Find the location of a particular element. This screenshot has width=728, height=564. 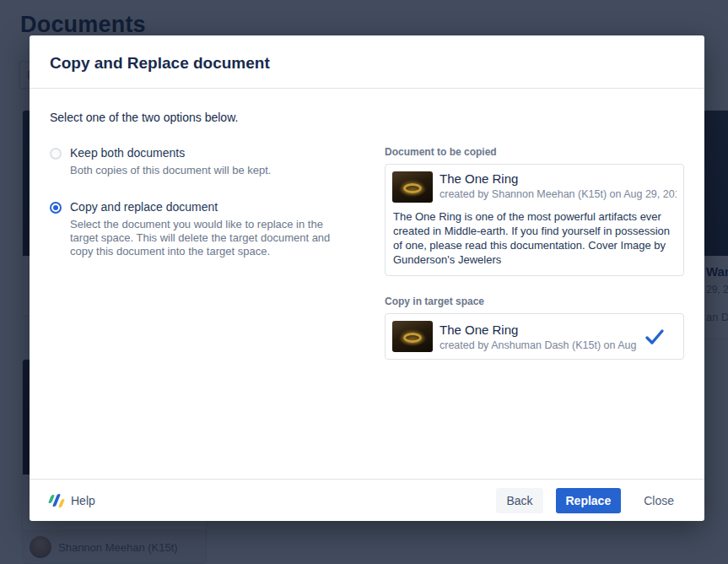

source-section-label: Document to be copied is located at coordinates (535, 152).